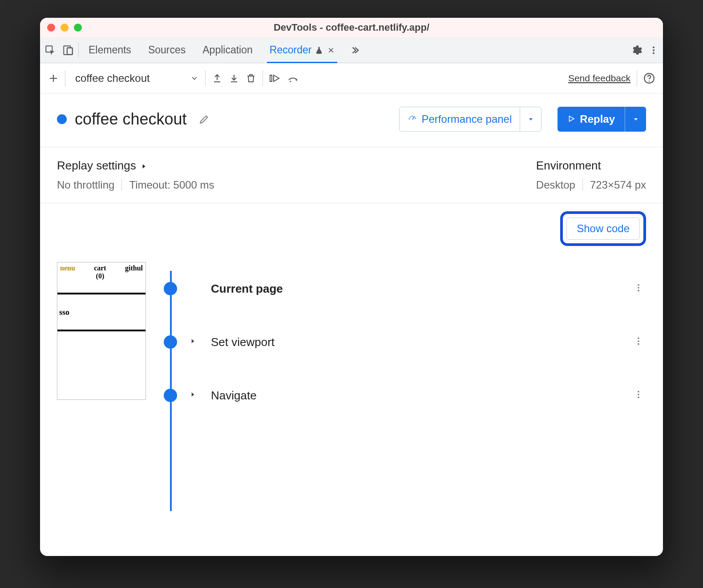 The image size is (703, 588). I want to click on replay-settings-heading: Replay settings, so click(136, 165).